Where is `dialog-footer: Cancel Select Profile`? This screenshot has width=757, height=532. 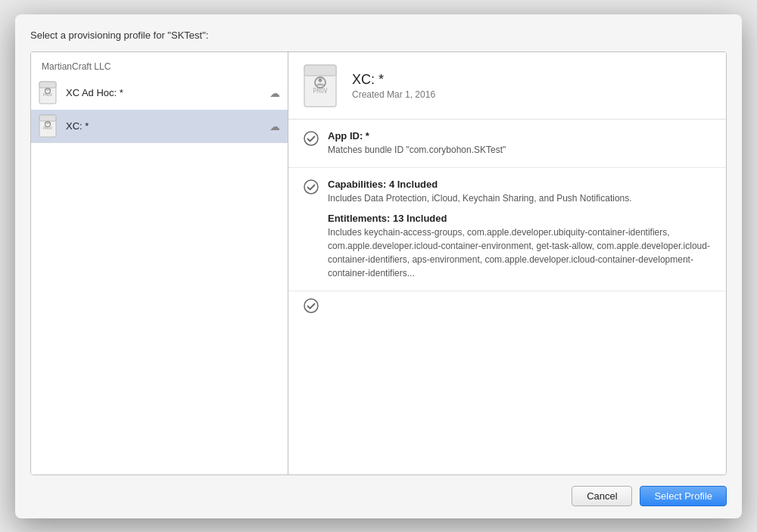
dialog-footer: Cancel Select Profile is located at coordinates (378, 490).